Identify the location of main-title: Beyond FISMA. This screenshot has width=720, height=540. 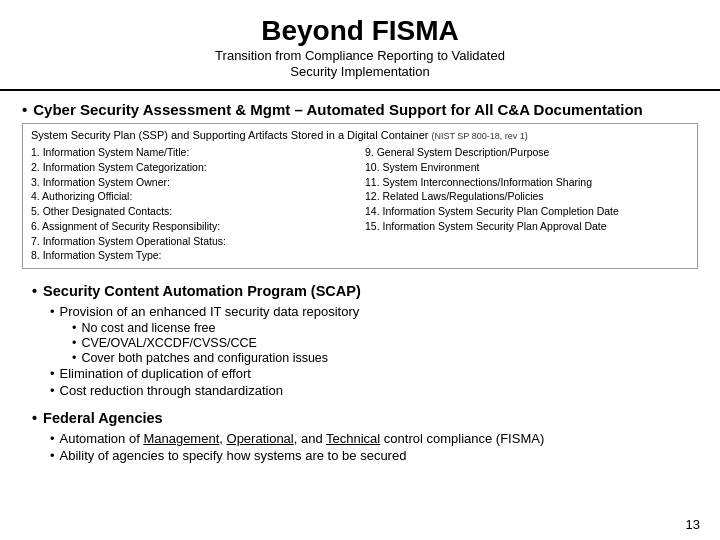
(360, 31).